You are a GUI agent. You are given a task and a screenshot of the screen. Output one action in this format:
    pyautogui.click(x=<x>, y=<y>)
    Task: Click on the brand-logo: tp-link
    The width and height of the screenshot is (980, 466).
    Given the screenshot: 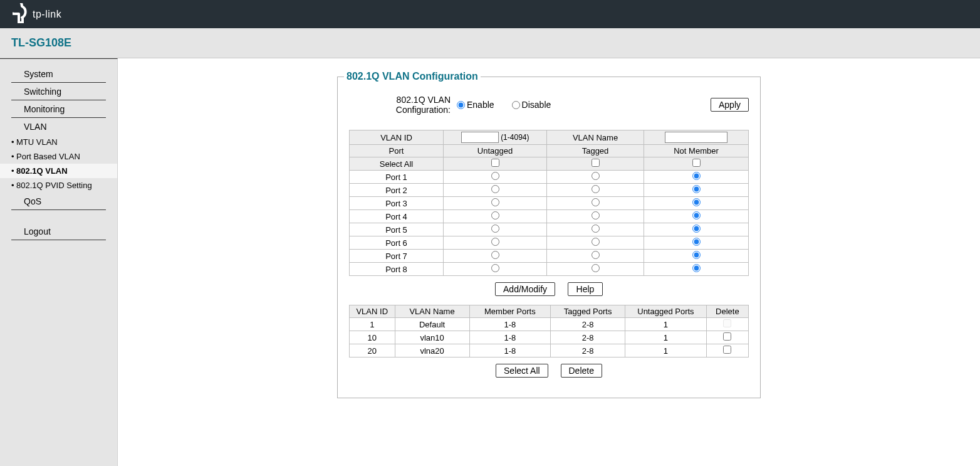 What is the action you would take?
    pyautogui.click(x=37, y=14)
    